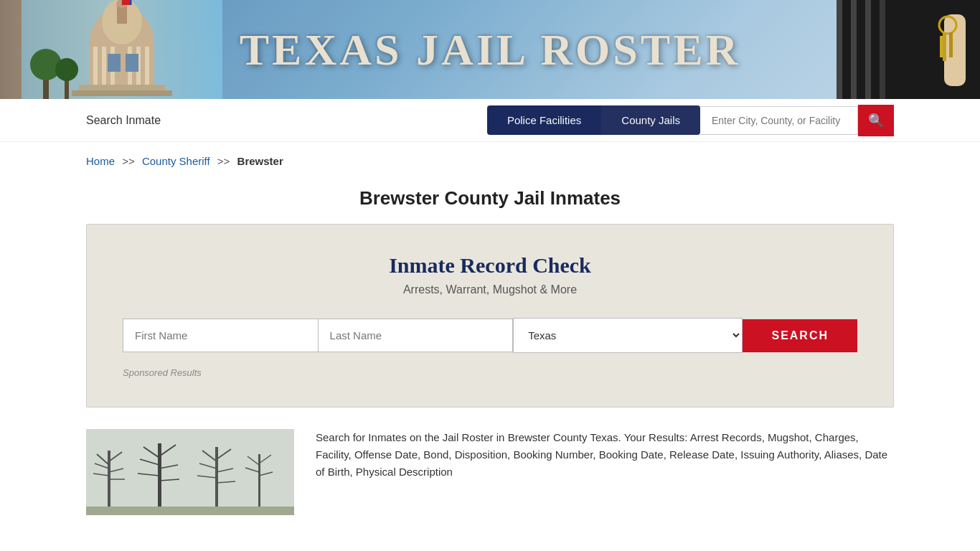  I want to click on facility-search-button: 🔍, so click(876, 121).